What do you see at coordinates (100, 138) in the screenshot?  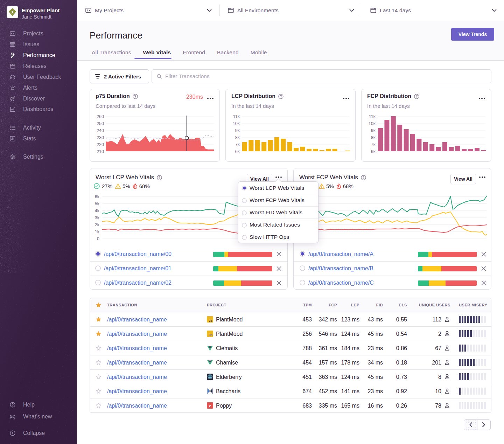 I see `svg-text: 230` at bounding box center [100, 138].